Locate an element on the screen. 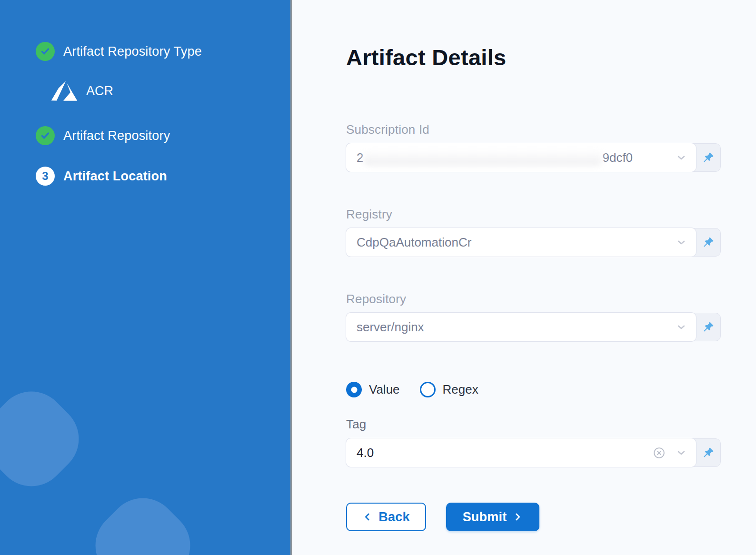  repository-select: server/nginx is located at coordinates (521, 327).